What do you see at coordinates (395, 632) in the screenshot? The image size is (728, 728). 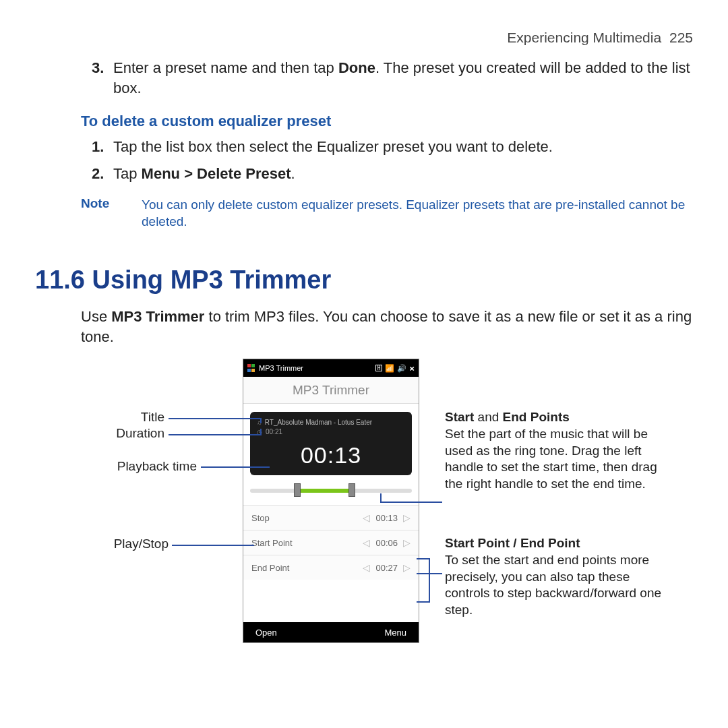 I see `softkey-menu: Menu` at bounding box center [395, 632].